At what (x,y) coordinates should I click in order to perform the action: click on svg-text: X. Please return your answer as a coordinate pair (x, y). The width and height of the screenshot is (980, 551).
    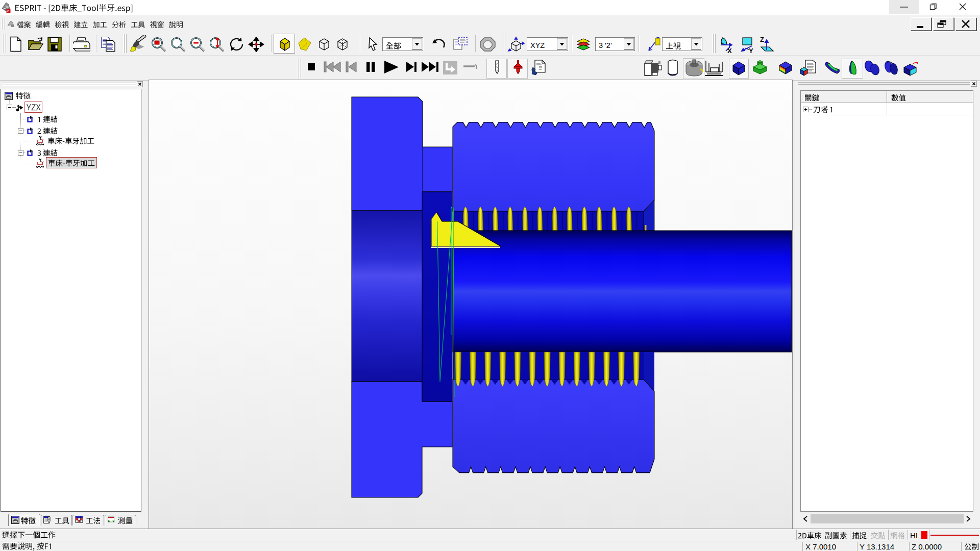
    Looking at the image, I should click on (730, 51).